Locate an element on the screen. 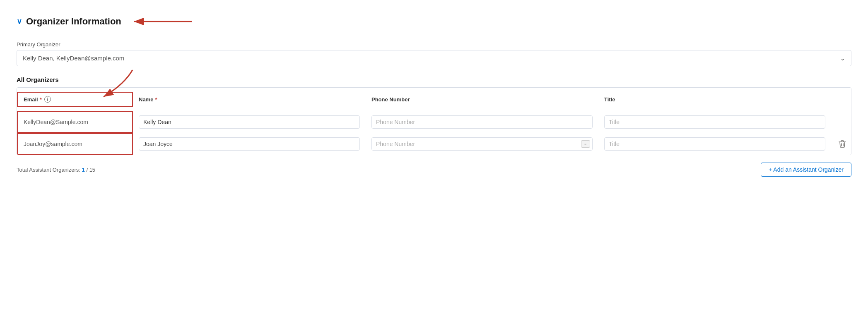 This screenshot has width=868, height=321. collapse-chevron: ∨ is located at coordinates (19, 22).